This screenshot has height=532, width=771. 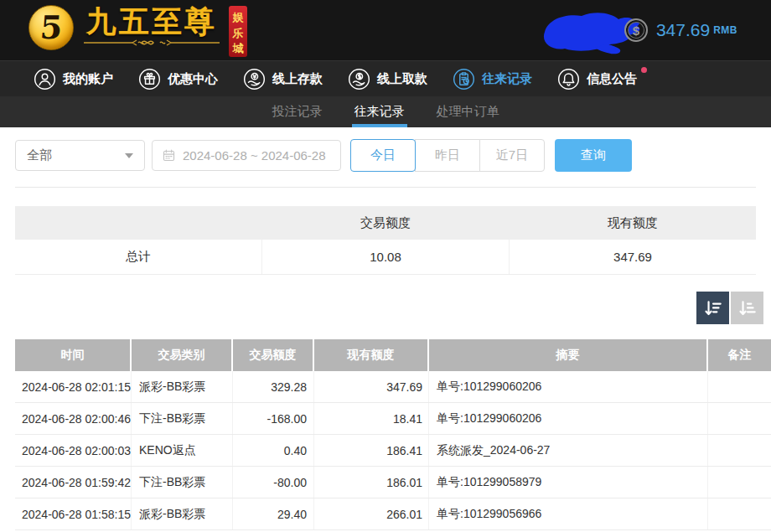 I want to click on balance-amount: 347.69, so click(x=683, y=30).